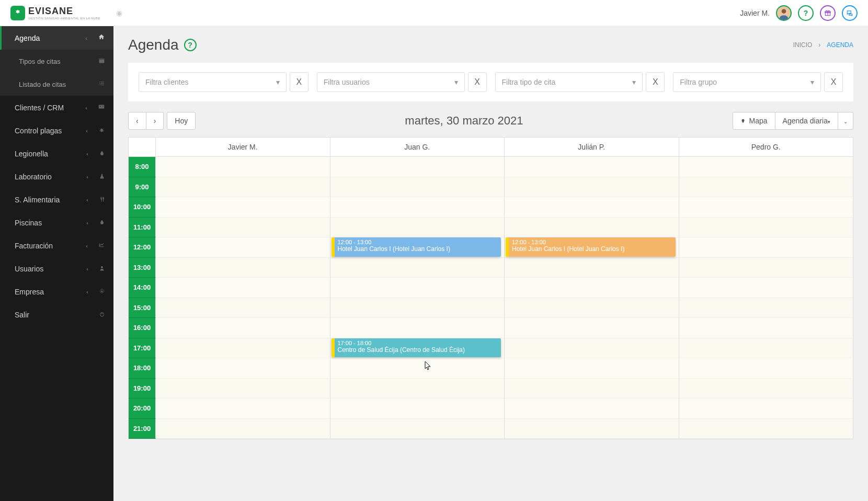 This screenshot has width=868, height=501. Describe the element at coordinates (803, 45) in the screenshot. I see `breadcrumb-root: INICIO` at that location.